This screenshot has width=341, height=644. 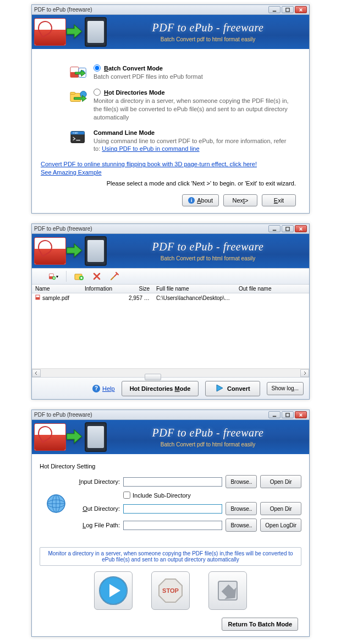 What do you see at coordinates (241, 482) in the screenshot?
I see `browse-input-button: Browse..` at bounding box center [241, 482].